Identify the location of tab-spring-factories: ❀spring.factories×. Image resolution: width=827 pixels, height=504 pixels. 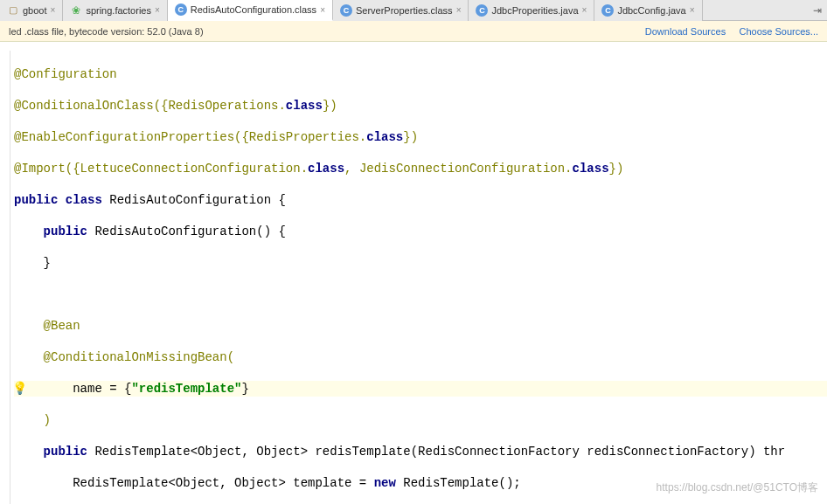
(115, 10).